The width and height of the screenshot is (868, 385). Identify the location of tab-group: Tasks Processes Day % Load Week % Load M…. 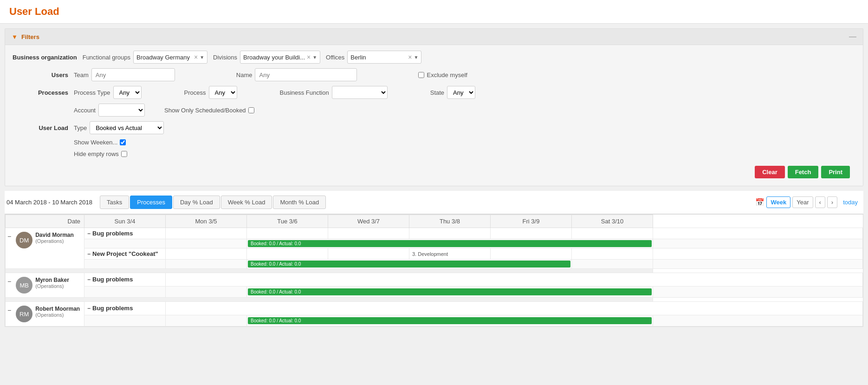
(213, 202).